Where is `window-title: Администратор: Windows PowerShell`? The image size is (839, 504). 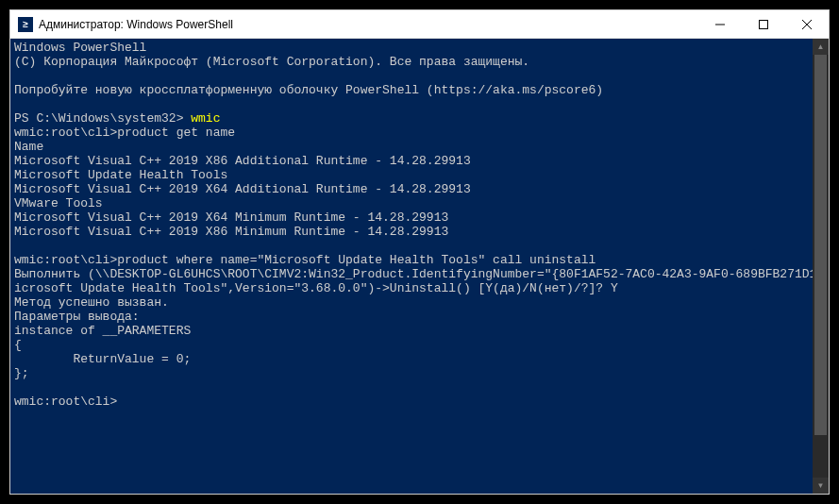 window-title: Администратор: Windows PowerShell is located at coordinates (136, 25).